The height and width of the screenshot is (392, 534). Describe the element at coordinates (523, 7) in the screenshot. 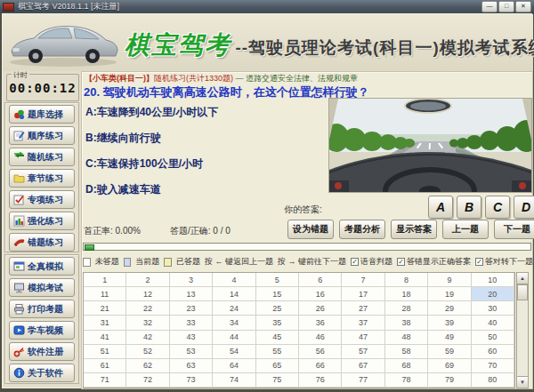

I see `close-button: ✕` at that location.